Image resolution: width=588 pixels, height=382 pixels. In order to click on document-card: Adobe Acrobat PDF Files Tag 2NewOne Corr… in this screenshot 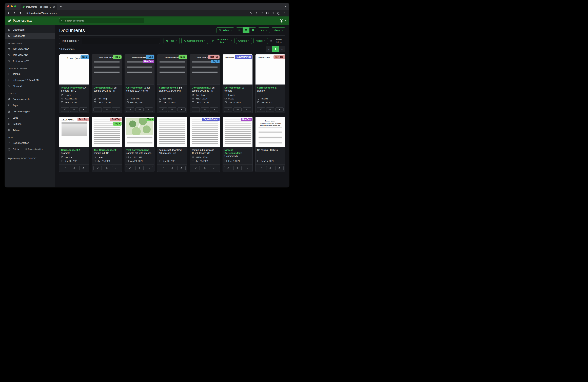, I will do `click(139, 84)`.